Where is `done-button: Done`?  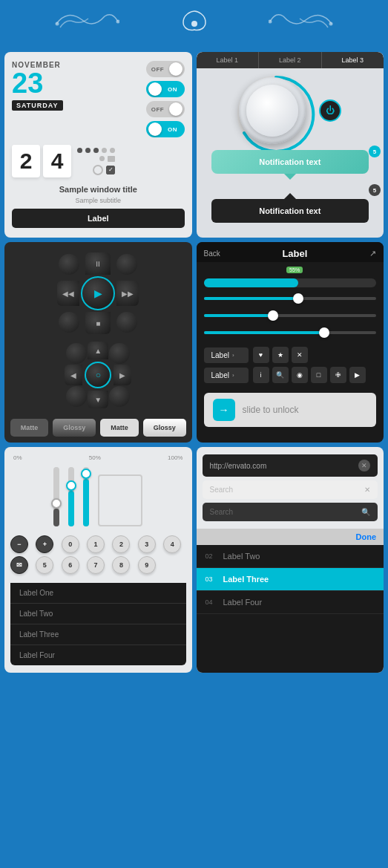 done-button: Done is located at coordinates (366, 537).